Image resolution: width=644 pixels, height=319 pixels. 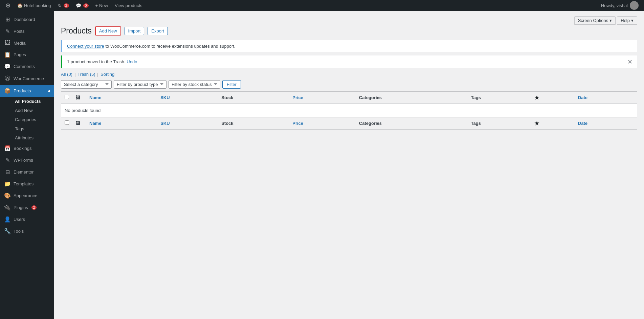 I want to click on sidebar-item-tools: 🔧 Tools, so click(x=27, y=231).